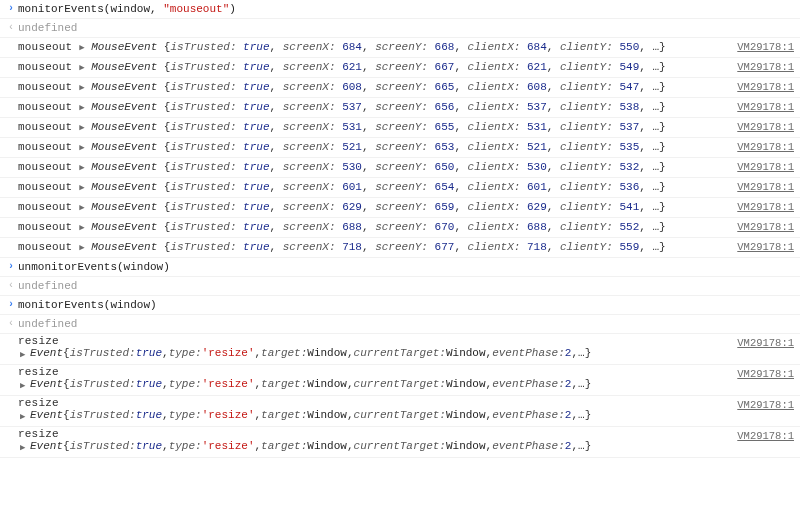  I want to click on console-input-row: unmonitorEvents(window), so click(400, 268).